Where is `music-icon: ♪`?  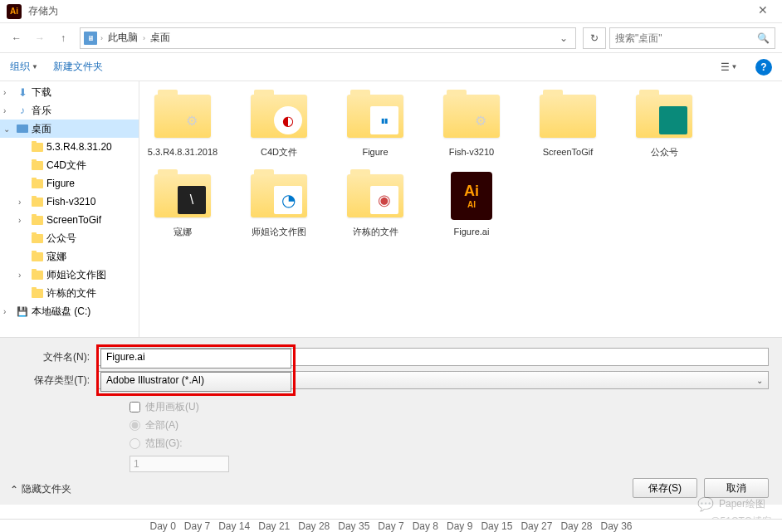
music-icon: ♪ is located at coordinates (22, 110).